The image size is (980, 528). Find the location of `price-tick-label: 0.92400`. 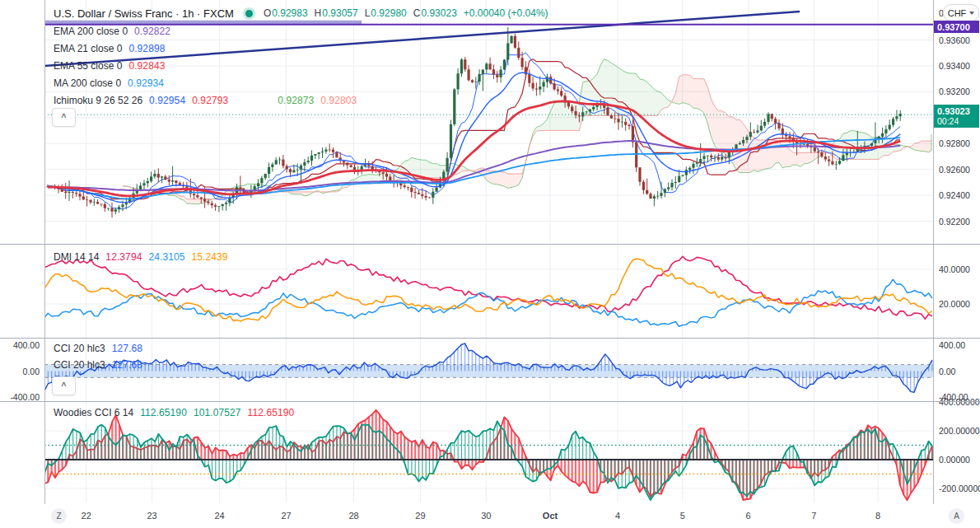

price-tick-label: 0.92400 is located at coordinates (954, 195).